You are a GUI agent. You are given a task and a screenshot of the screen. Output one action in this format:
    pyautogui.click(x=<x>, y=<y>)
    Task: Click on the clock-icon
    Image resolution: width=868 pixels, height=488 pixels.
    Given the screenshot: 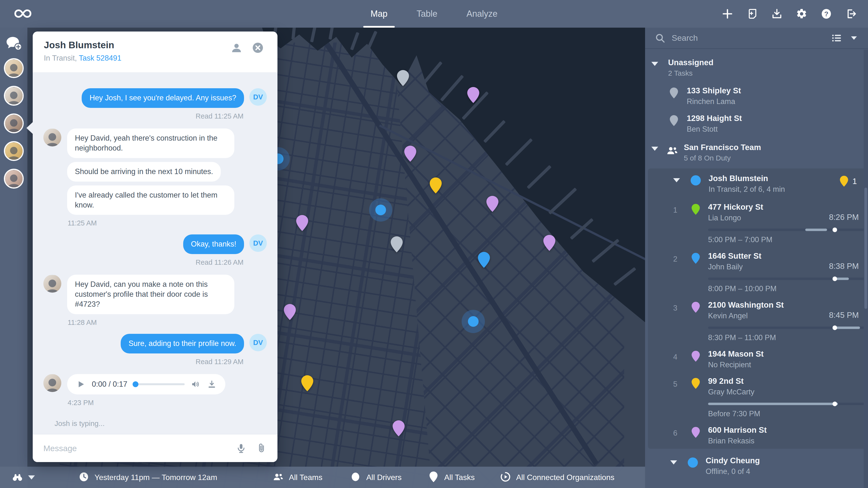 What is the action you would take?
    pyautogui.click(x=84, y=477)
    